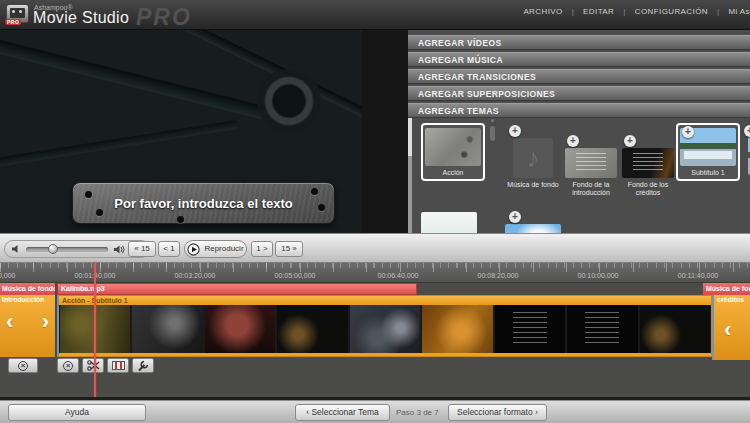 Image resolution: width=750 pixels, height=423 pixels. What do you see at coordinates (739, 12) in the screenshot?
I see `menu-mi-ashampoo: Mi As` at bounding box center [739, 12].